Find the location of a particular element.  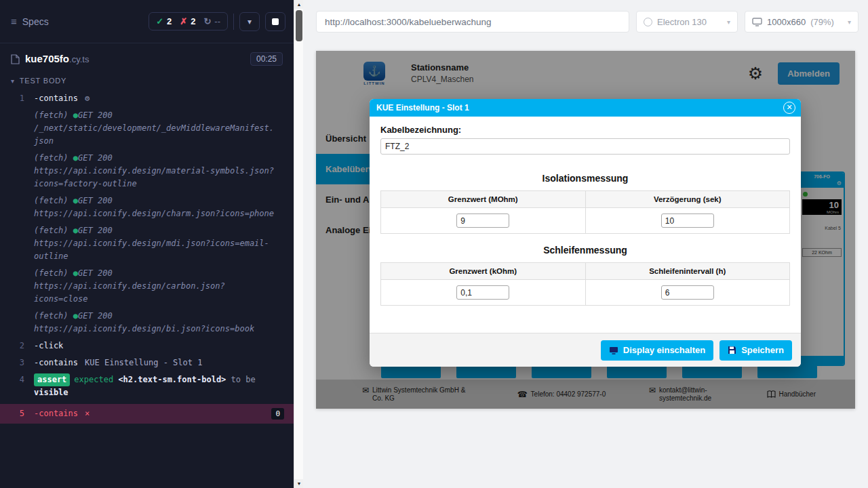

iso-col-verzoegerung: Verzögerung (sek) is located at coordinates (688, 199).